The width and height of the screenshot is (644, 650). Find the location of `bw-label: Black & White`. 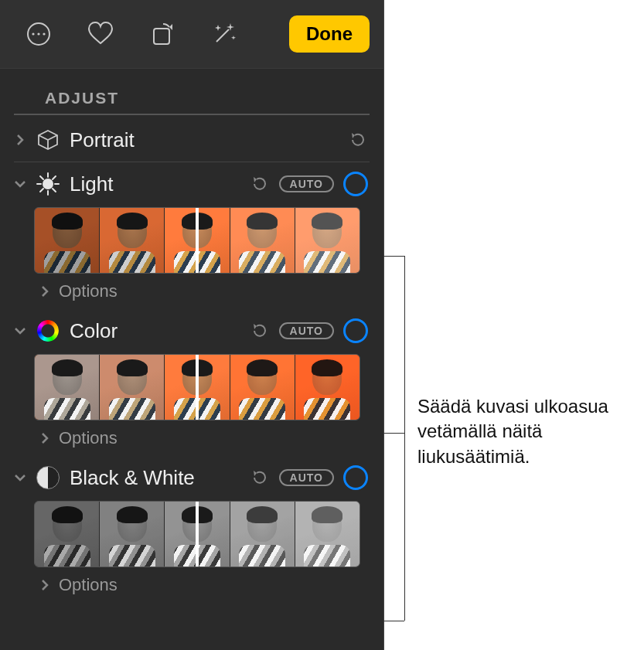

bw-label: Black & White is located at coordinates (155, 478).